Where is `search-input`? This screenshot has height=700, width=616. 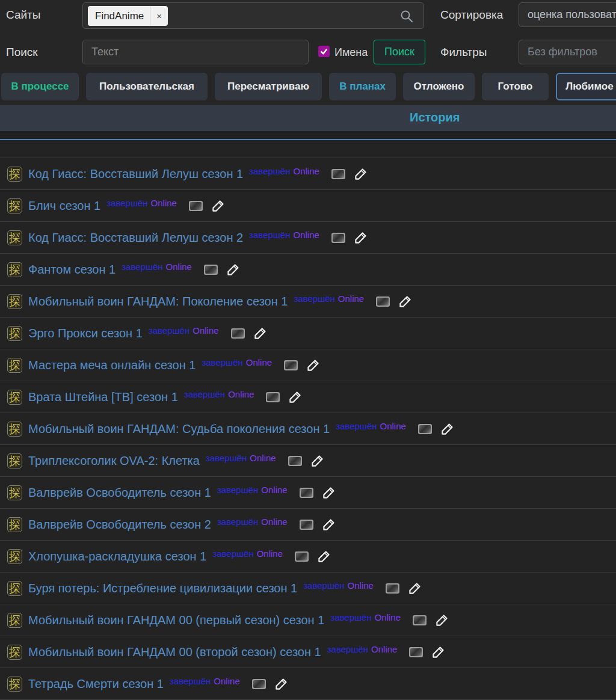
search-input is located at coordinates (196, 52).